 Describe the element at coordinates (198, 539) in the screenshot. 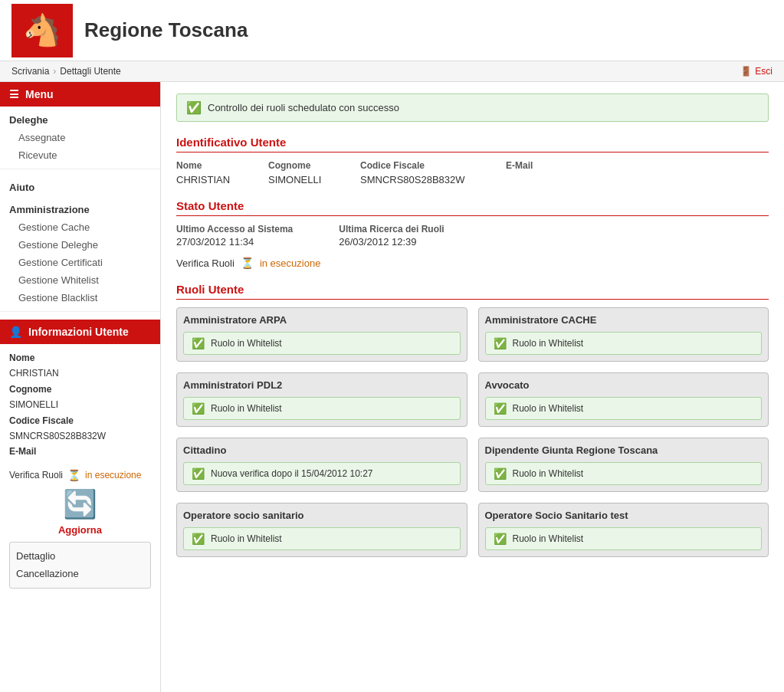

I see `ruolo-ok-icon-6: ✅` at that location.